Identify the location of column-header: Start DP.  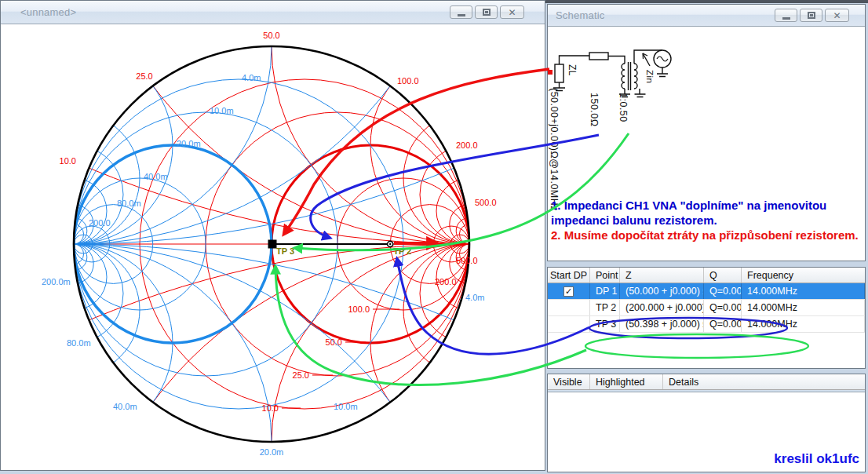
(569, 275).